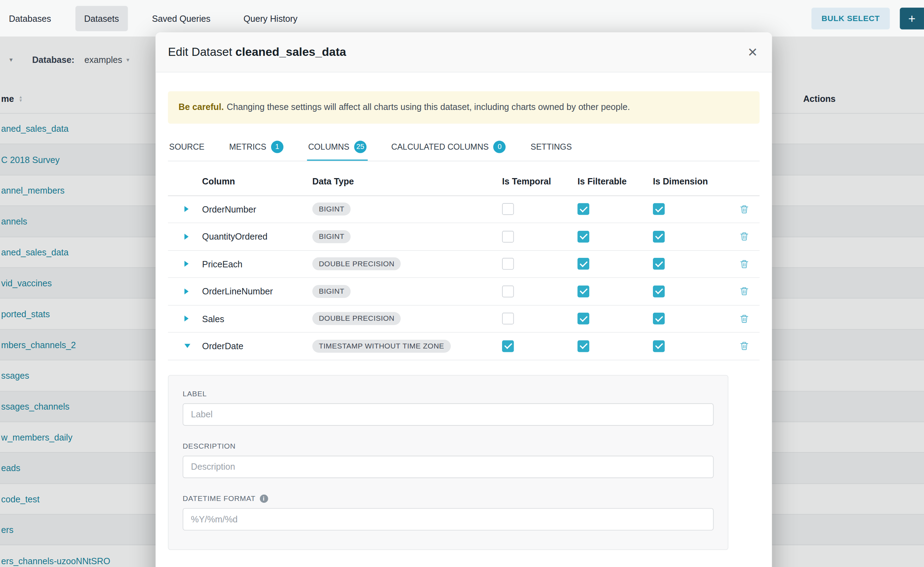 This screenshot has height=567, width=924. Describe the element at coordinates (257, 181) in the screenshot. I see `column-header-column: Column` at that location.